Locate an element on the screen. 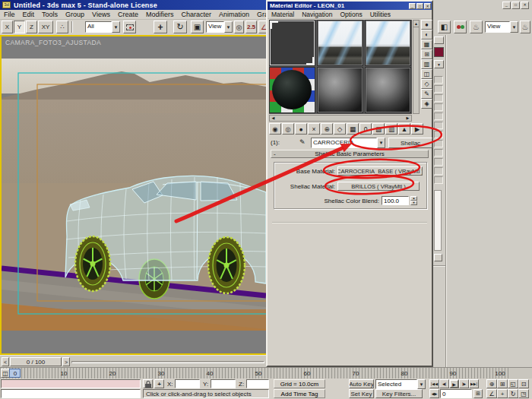 The image size is (532, 399). sample-slot-active is located at coordinates (292, 43).